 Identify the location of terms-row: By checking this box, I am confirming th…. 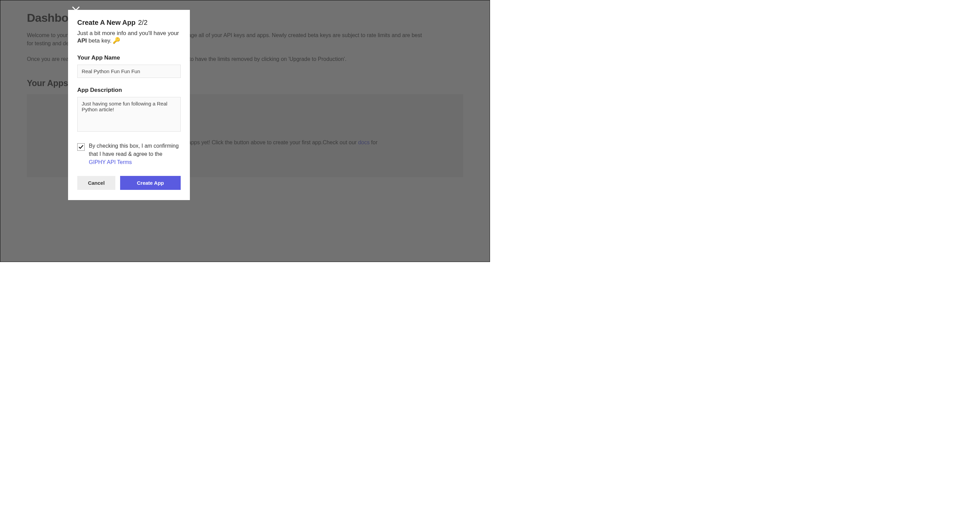
(129, 154).